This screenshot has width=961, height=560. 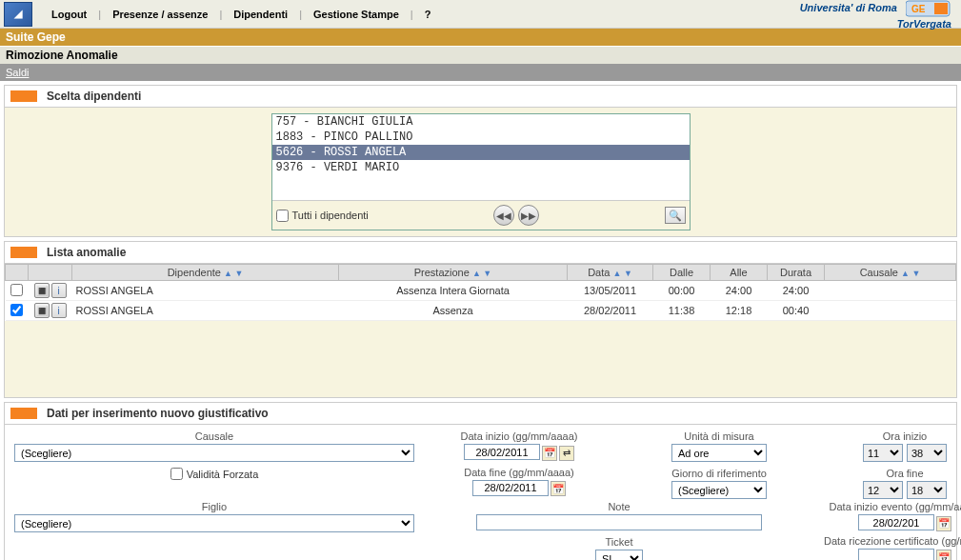 I want to click on data-cert-input, so click(x=896, y=554).